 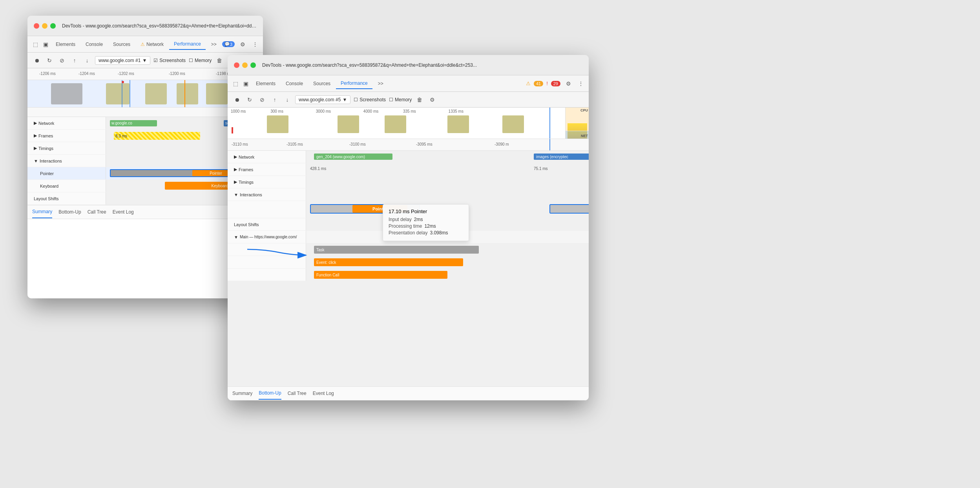 I want to click on title-bar-2: DevTools - www.google.com/search?sca_esv…, so click(x=408, y=65).